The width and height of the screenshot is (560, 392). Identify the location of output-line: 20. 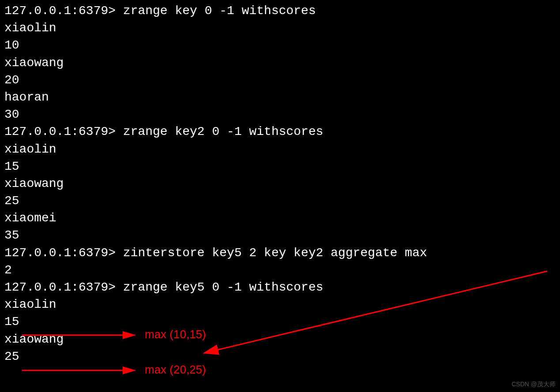
(280, 80).